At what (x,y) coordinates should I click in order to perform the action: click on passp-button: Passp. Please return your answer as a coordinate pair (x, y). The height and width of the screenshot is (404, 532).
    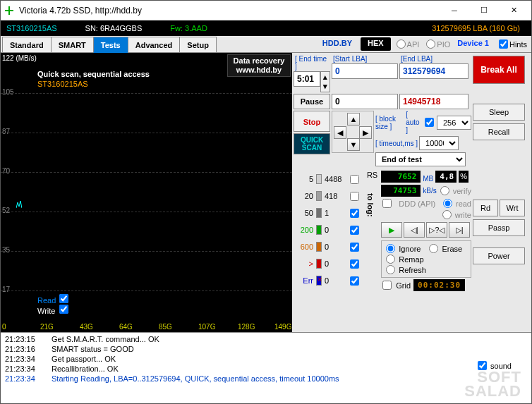
    Looking at the image, I should click on (499, 228).